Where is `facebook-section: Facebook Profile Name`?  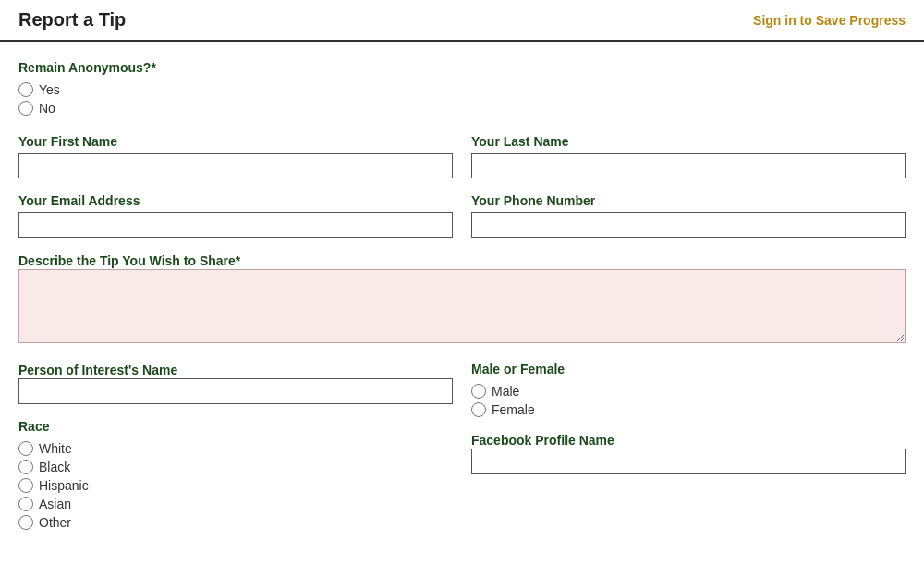
facebook-section: Facebook Profile Name is located at coordinates (688, 453).